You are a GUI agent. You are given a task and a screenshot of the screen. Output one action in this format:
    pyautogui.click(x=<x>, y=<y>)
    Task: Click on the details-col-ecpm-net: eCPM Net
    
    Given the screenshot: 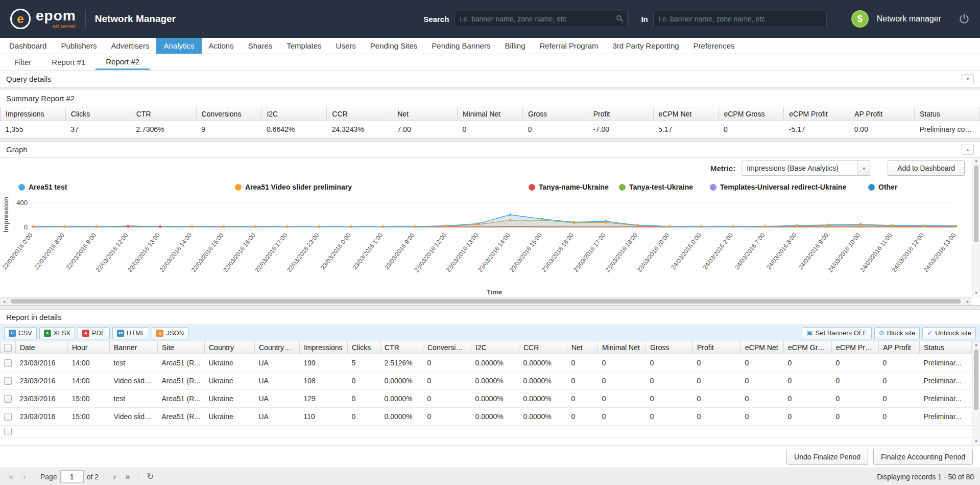 What is the action you would take?
    pyautogui.click(x=762, y=348)
    